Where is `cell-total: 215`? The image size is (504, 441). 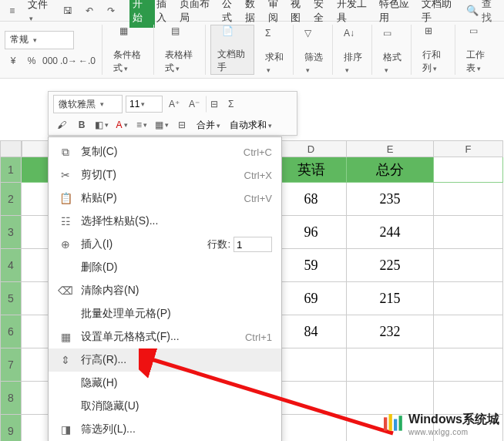
cell-total: 215 is located at coordinates (390, 299).